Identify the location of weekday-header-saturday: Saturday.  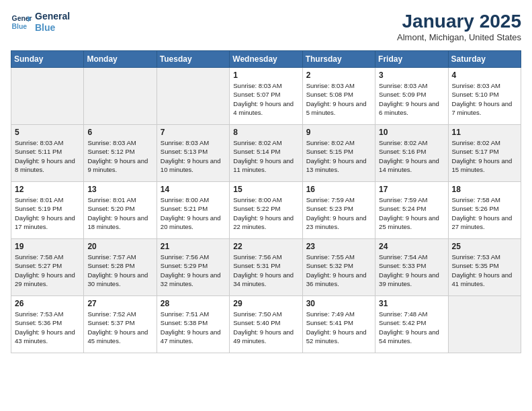
(484, 59).